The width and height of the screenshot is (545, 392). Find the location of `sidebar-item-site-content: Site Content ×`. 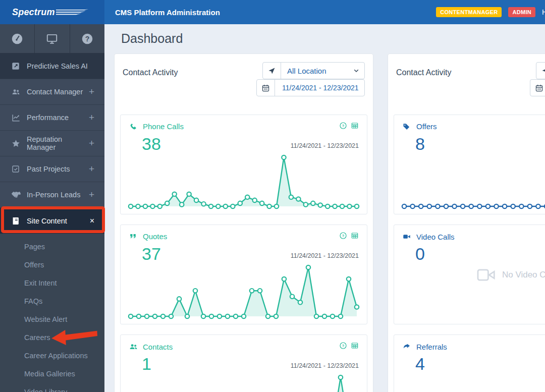

sidebar-item-site-content: Site Content × is located at coordinates (52, 221).